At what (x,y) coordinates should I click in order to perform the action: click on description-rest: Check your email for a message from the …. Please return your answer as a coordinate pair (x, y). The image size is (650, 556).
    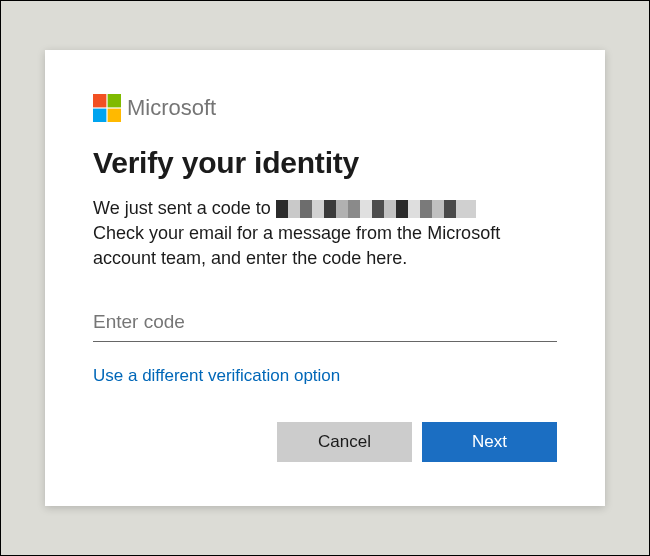
    Looking at the image, I should click on (296, 246).